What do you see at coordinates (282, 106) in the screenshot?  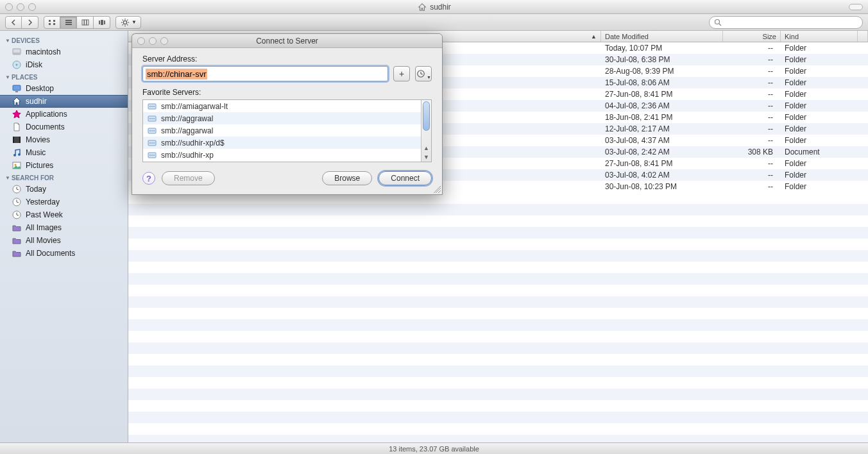 I see `favorite-server-item: smb://amiagarwal-lt` at bounding box center [282, 106].